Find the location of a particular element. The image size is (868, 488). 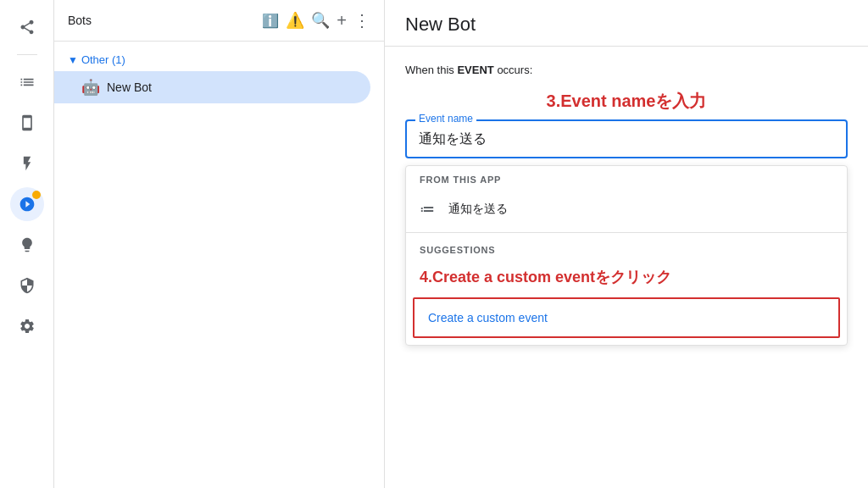

list-icon is located at coordinates (27, 82).